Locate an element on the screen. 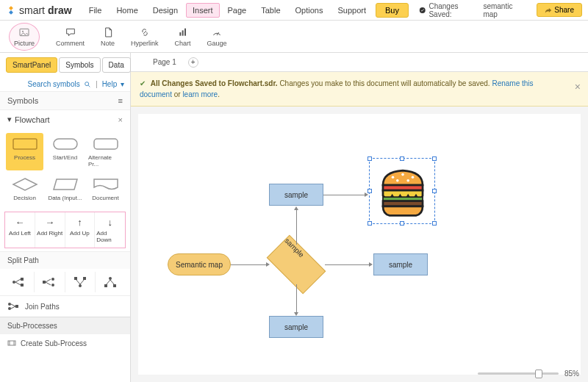 This screenshot has width=588, height=382. ribbon-label: Hyperlink is located at coordinates (145, 43).